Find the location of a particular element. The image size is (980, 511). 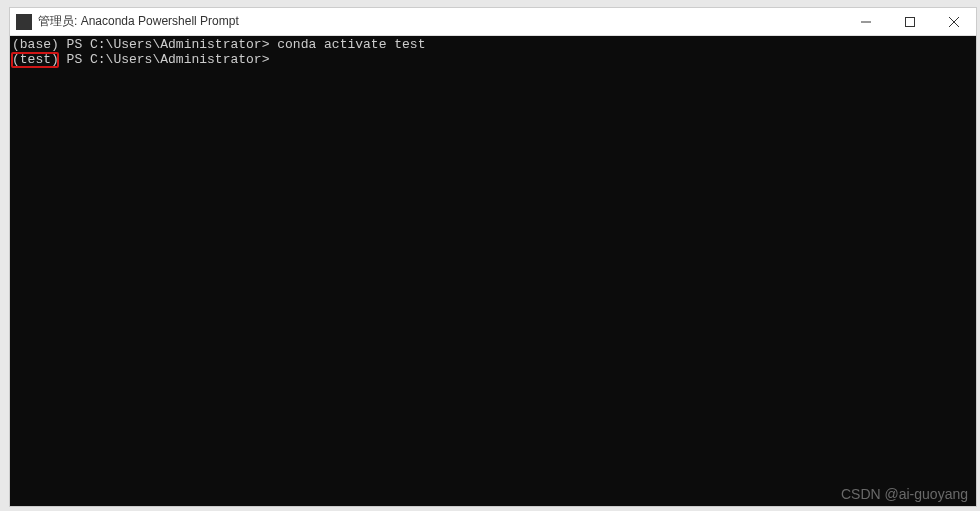

window-controls is located at coordinates (910, 22).